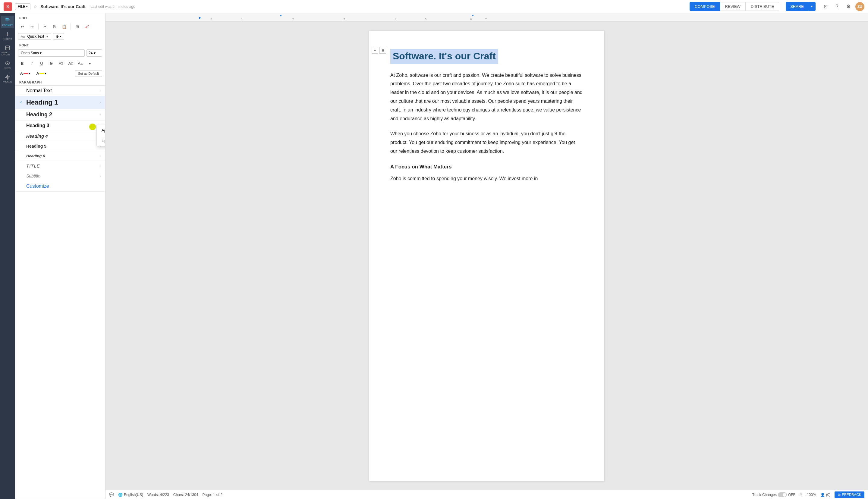 Image resolution: width=868 pixels, height=499 pixels. What do you see at coordinates (782, 495) in the screenshot?
I see `track-toggle-switch` at bounding box center [782, 495].